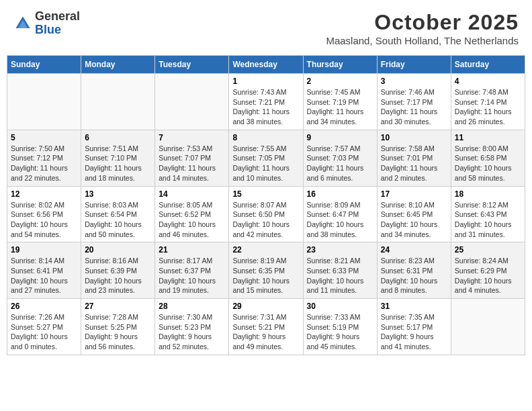  What do you see at coordinates (118, 138) in the screenshot?
I see `day-number: 6` at bounding box center [118, 138].